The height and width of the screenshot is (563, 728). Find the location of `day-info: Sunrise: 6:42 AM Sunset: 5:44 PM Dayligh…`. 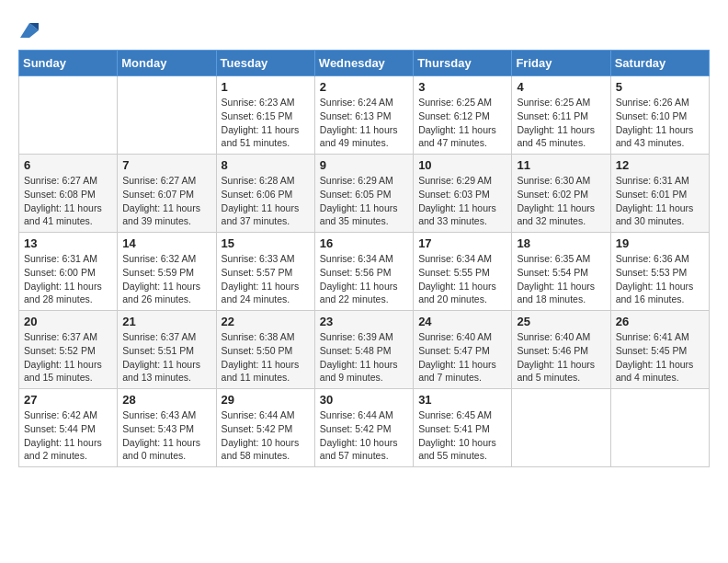

day-info: Sunrise: 6:42 AM Sunset: 5:44 PM Dayligh… is located at coordinates (68, 436).